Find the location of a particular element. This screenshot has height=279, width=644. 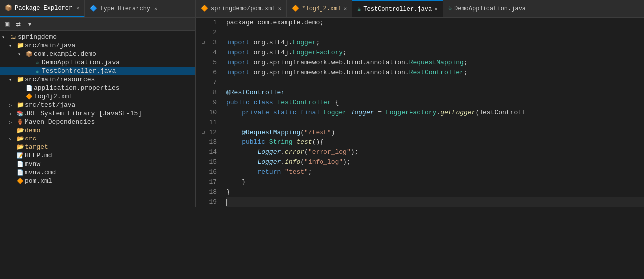

tree-item-demo-application: ☕ DemoApplication.java is located at coordinates (98, 63).